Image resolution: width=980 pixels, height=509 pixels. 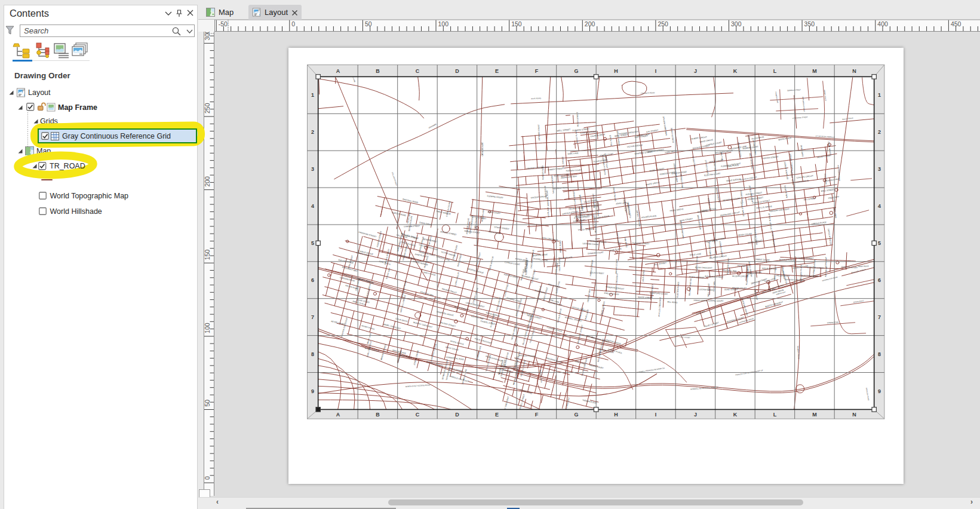 I want to click on svg-text: LUCINA WAY, so click(x=826, y=263).